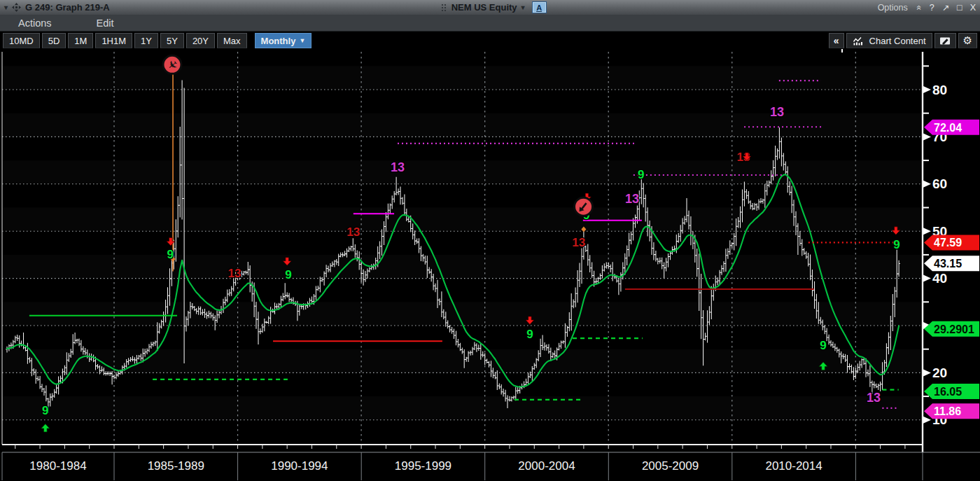 The image size is (980, 481). Describe the element at coordinates (889, 41) in the screenshot. I see `chart-content-button: Chart Content` at that location.